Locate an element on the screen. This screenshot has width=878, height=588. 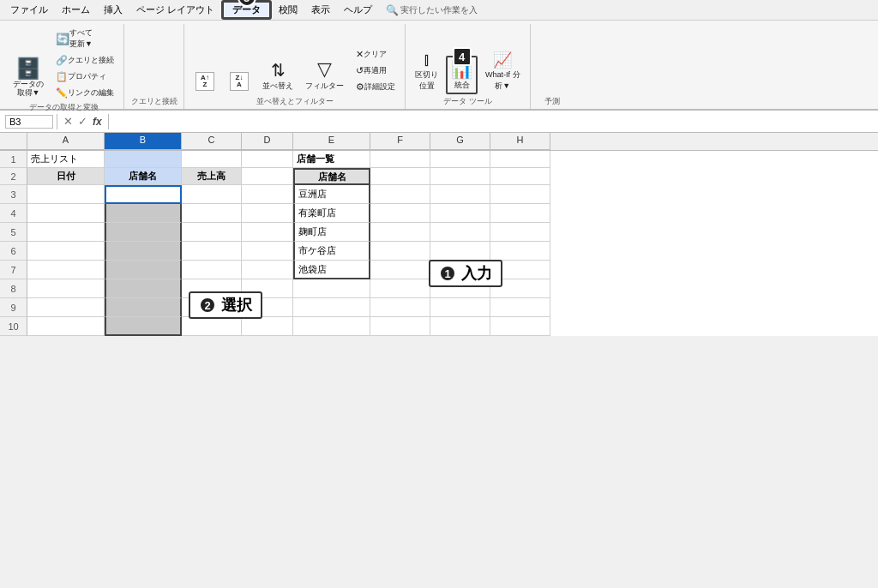
col-header-d: D is located at coordinates (268, 141).